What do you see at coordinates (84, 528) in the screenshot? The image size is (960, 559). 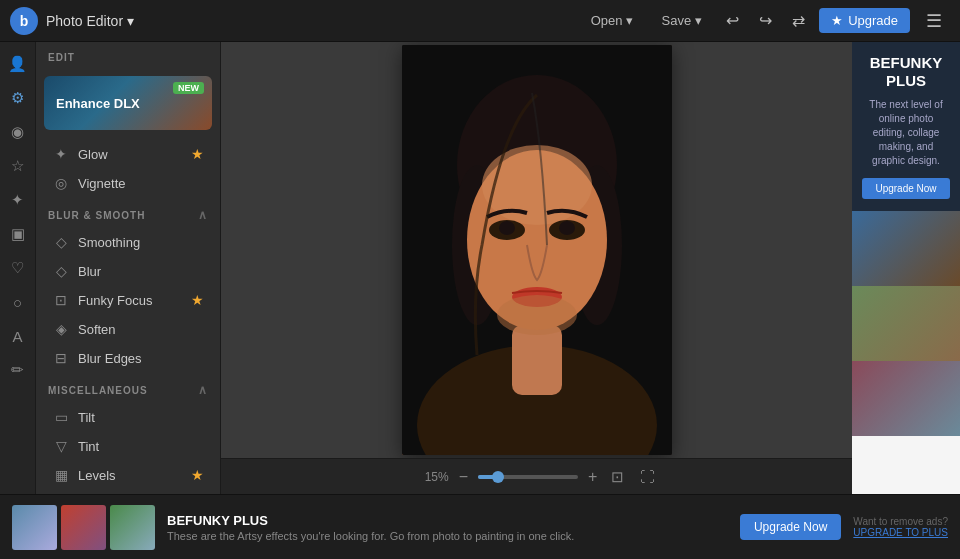 I see `bottom-ad-thumbnails` at bounding box center [84, 528].